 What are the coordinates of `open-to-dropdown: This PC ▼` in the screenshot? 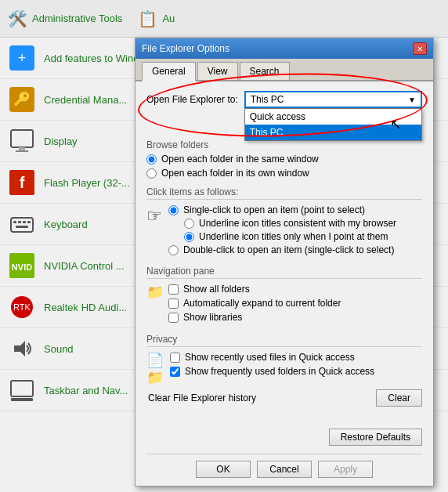 It's located at (334, 99).